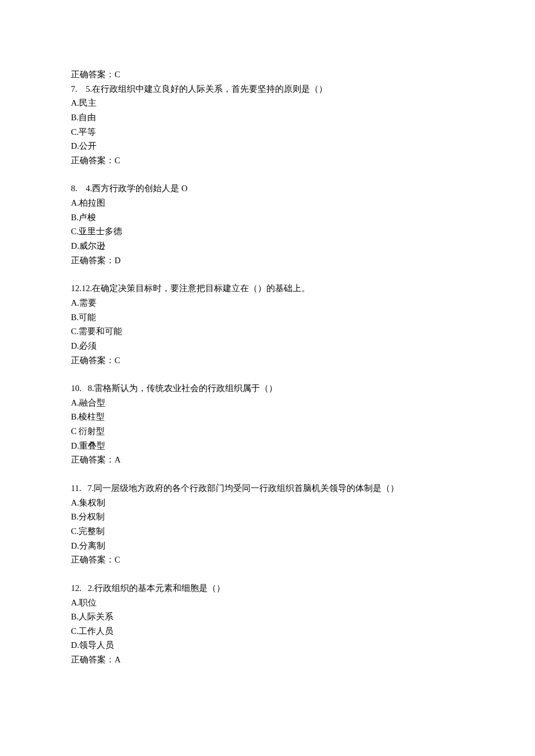  Describe the element at coordinates (303, 188) in the screenshot. I see `question-stem: 8. 4.西方行政学的创始人是 O` at that location.